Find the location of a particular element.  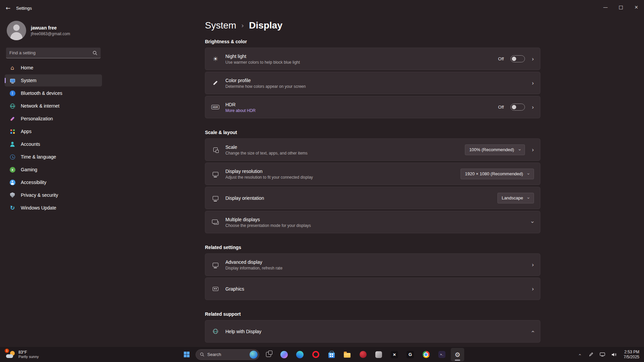

settings-search is located at coordinates (53, 53).